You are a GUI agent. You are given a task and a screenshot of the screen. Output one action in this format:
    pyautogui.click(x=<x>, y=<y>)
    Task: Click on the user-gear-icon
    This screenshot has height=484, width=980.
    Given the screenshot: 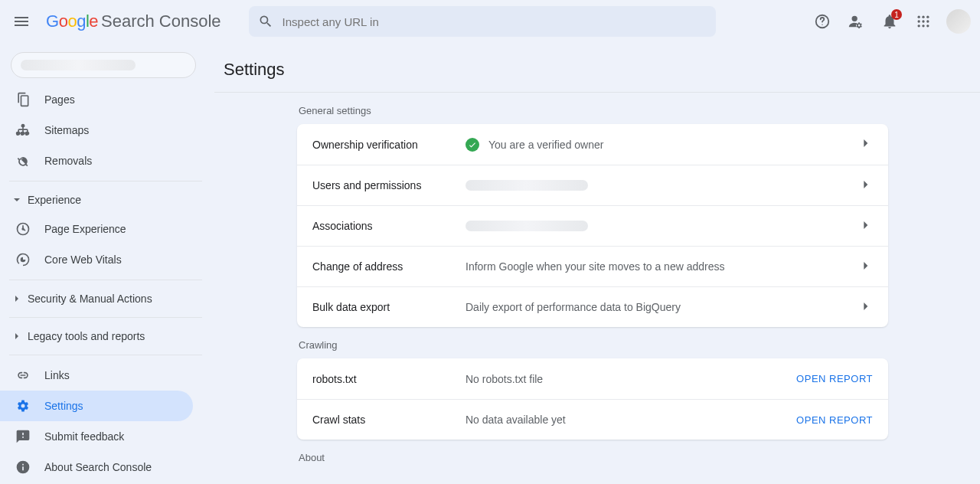 What is the action you would take?
    pyautogui.click(x=856, y=21)
    